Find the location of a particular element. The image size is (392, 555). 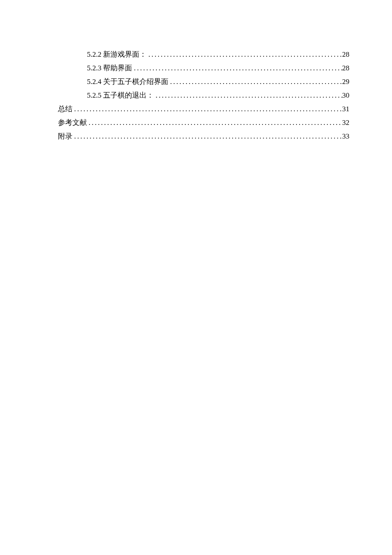

toc-title: 总结 is located at coordinates (65, 109).